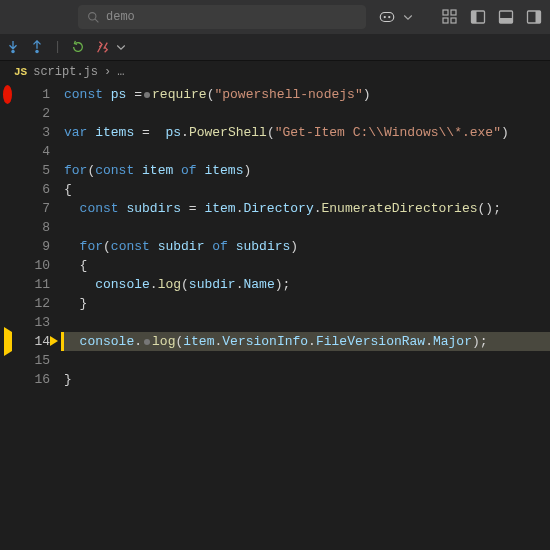 Image resolution: width=550 pixels, height=550 pixels. What do you see at coordinates (307, 170) in the screenshot?
I see `code-line: for(const item of items)` at bounding box center [307, 170].